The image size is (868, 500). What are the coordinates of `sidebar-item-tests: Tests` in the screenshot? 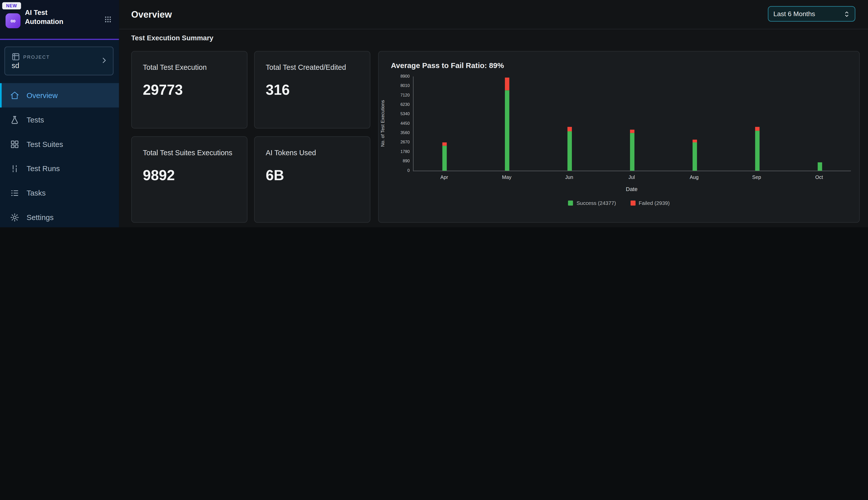 It's located at (60, 120).